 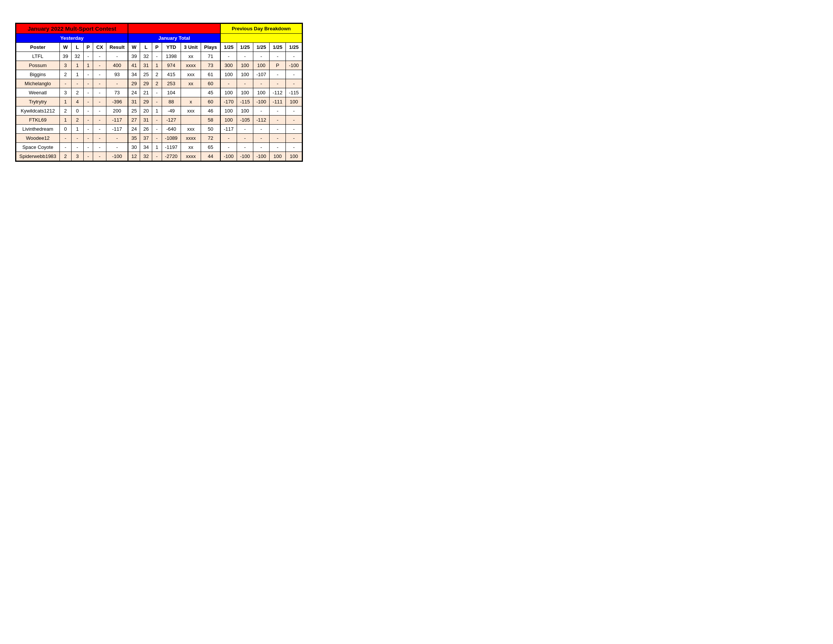 I want to click on poster-name: Livinthedream, so click(x=38, y=129).